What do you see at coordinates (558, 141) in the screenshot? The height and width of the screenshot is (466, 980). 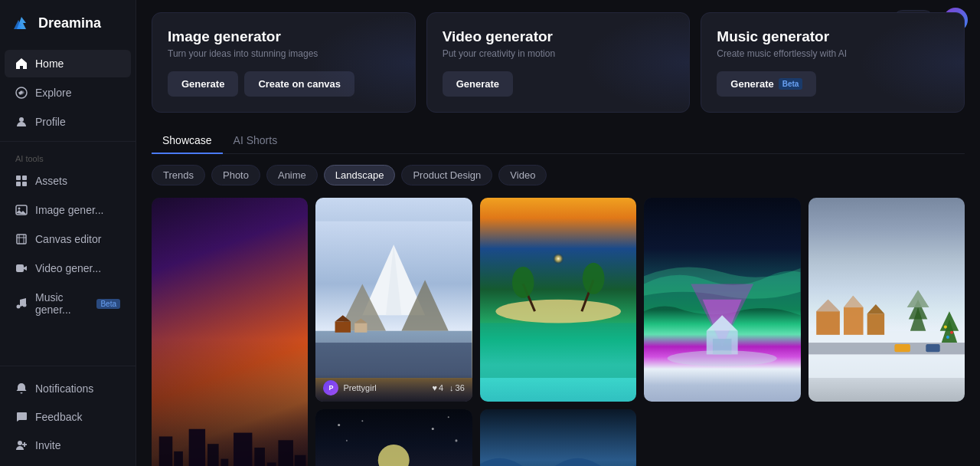 I see `showcase-tabs: Showcase AI Shorts` at bounding box center [558, 141].